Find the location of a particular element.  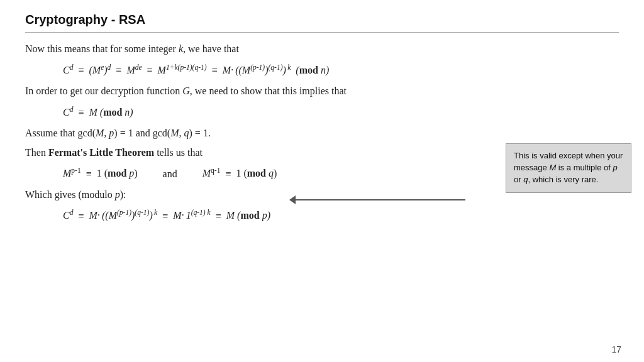

paragraph-3: Assume that gcd(M, p) = 1 and gcd(M, q) … is located at coordinates (322, 133).